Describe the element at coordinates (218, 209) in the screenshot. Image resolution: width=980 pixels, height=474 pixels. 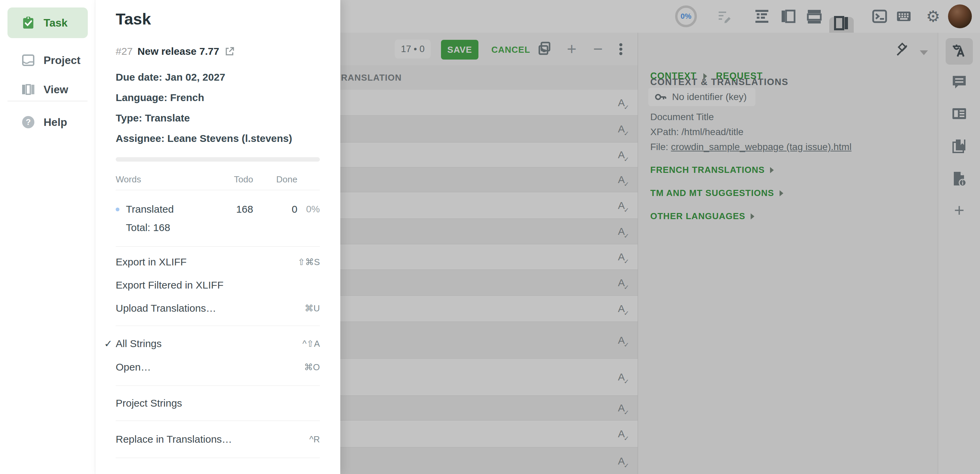
I see `words-table-row: Translated 168 0 0%` at that location.